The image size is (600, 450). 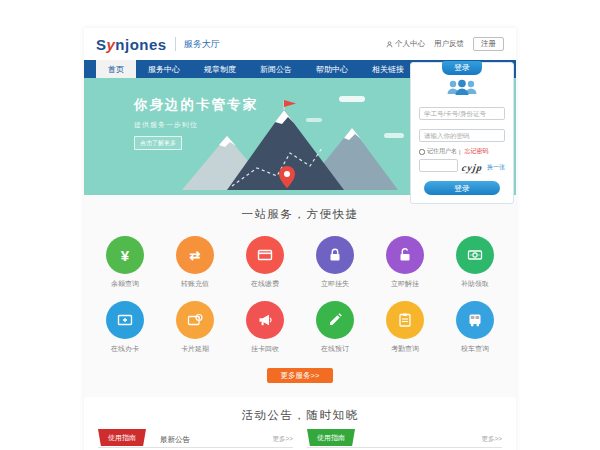 What do you see at coordinates (196, 256) in the screenshot?
I see `transfer-icon: ⇄` at bounding box center [196, 256].